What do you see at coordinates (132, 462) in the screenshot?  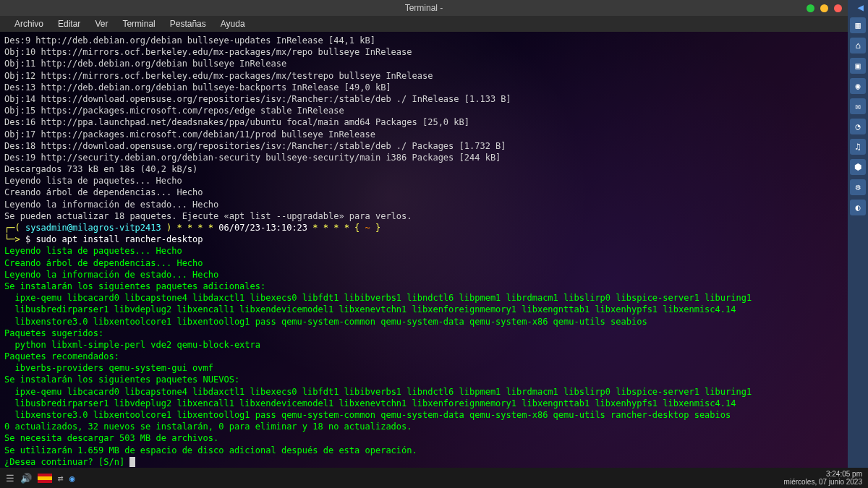 I see `cursor` at bounding box center [132, 462].